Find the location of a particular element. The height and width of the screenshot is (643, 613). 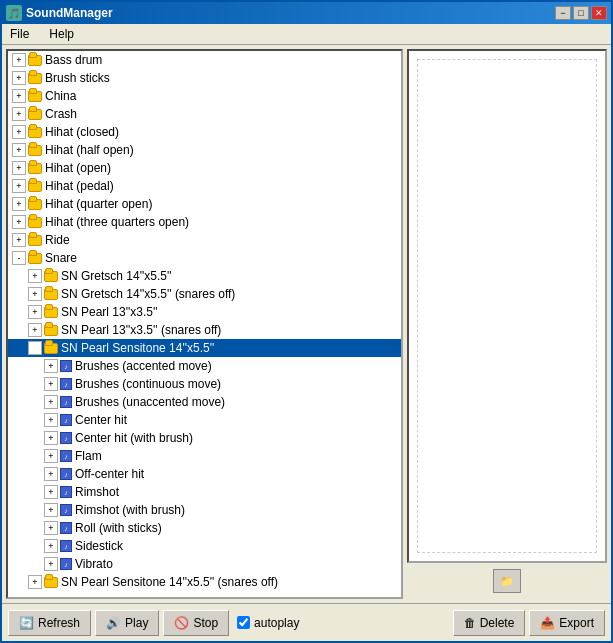

tree-expand-11: + is located at coordinates (19, 240).